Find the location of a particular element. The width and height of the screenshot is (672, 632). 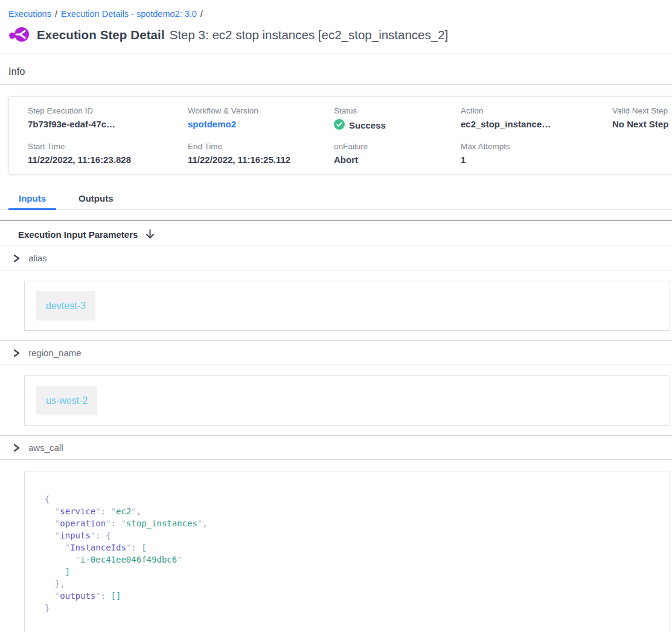

info-field-value: ec2_stop_instance… is located at coordinates (536, 124).